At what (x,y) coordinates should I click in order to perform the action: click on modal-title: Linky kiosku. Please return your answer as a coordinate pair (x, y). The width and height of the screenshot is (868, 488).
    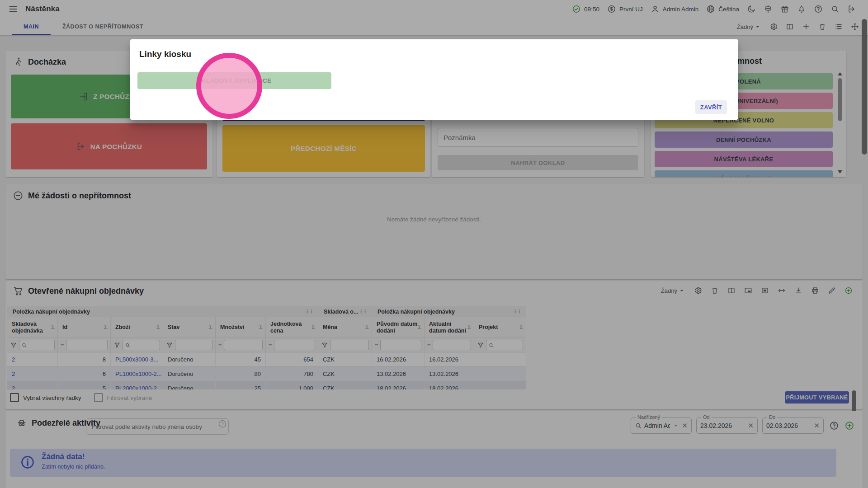
    Looking at the image, I should click on (165, 54).